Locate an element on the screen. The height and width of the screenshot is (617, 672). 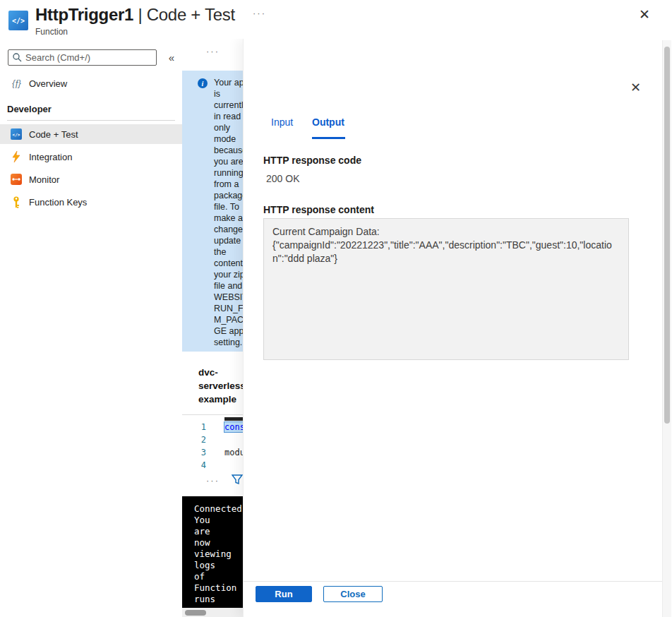
function-overview-icon: {ƒ} is located at coordinates (16, 83).